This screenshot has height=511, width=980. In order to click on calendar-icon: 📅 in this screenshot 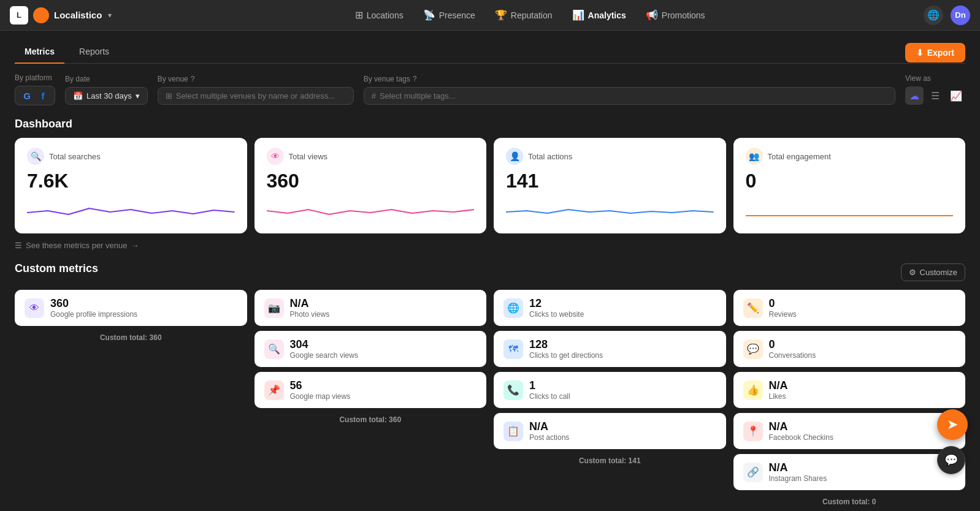, I will do `click(78, 96)`.